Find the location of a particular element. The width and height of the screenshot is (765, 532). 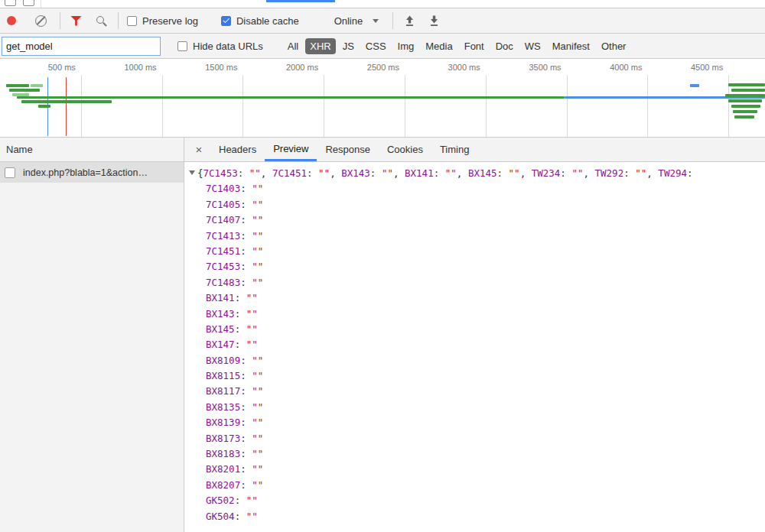

preview-entry: 7C1405: "" is located at coordinates (474, 205).